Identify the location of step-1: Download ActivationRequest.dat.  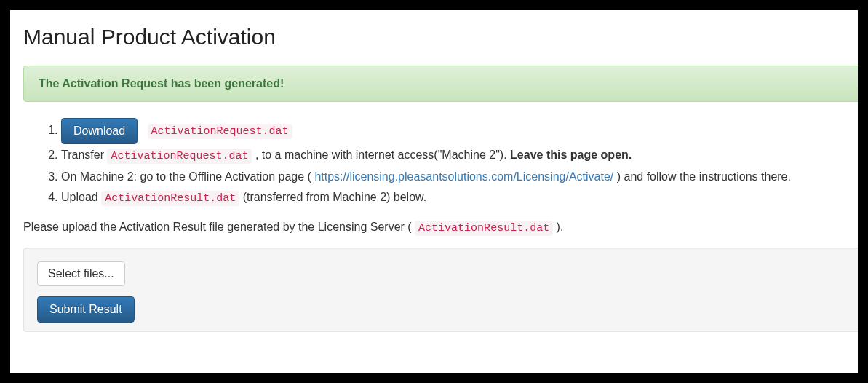
(460, 131).